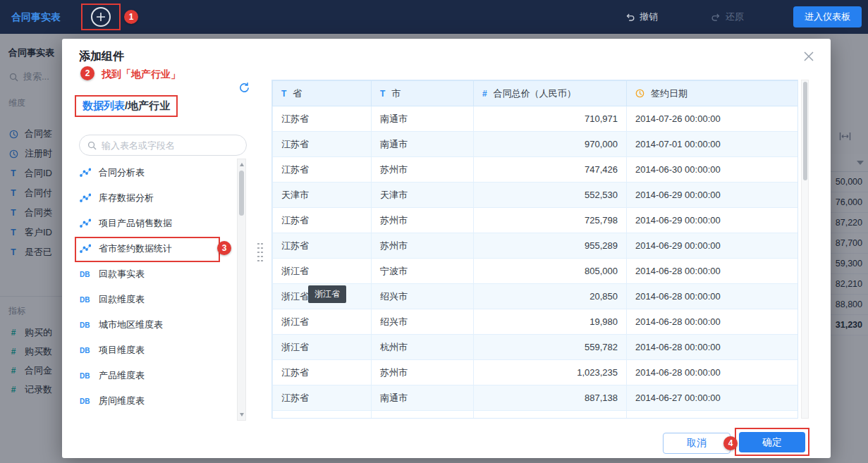  I want to click on redo-button: 还原, so click(728, 17).